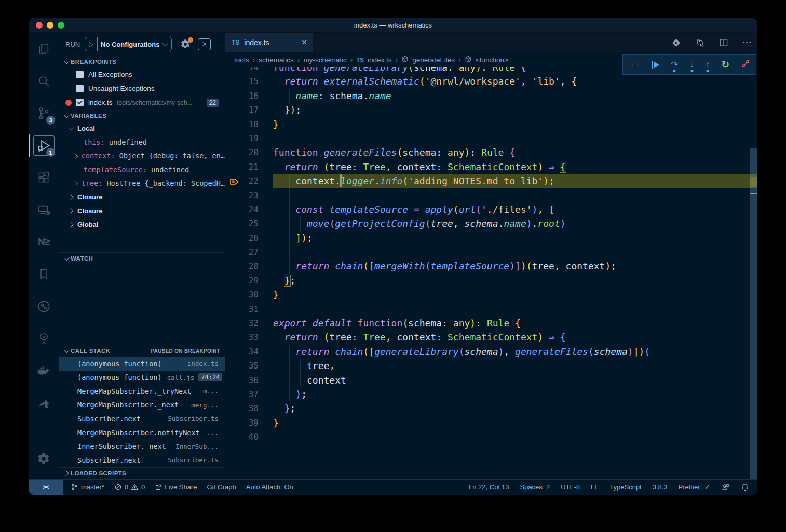  Describe the element at coordinates (249, 323) in the screenshot. I see `line-number-gutter: 32` at that location.